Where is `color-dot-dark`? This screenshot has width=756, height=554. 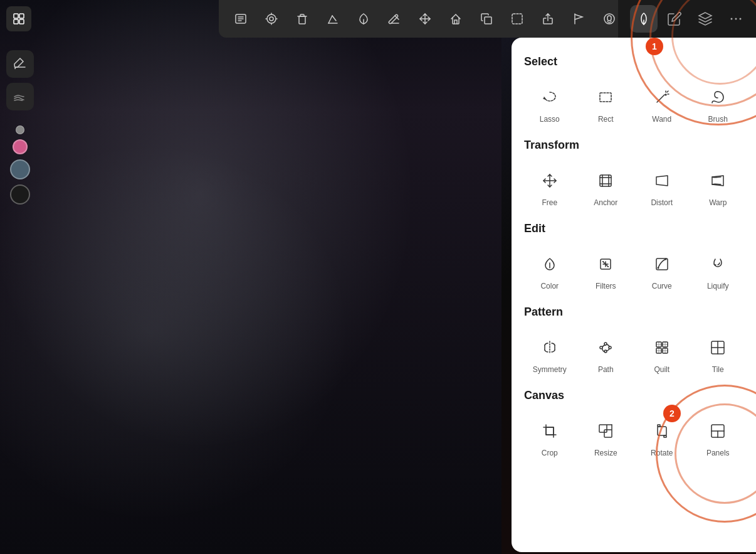 color-dot-dark is located at coordinates (20, 194).